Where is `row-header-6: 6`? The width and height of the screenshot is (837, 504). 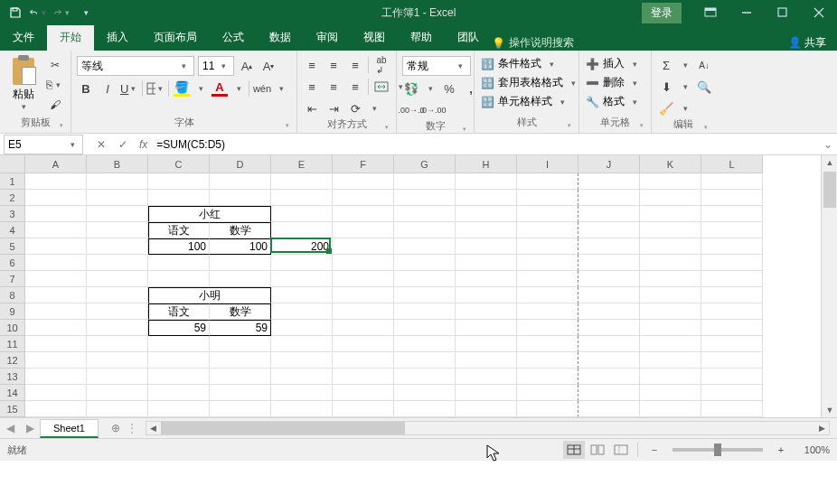
row-header-6: 6 is located at coordinates (13, 263).